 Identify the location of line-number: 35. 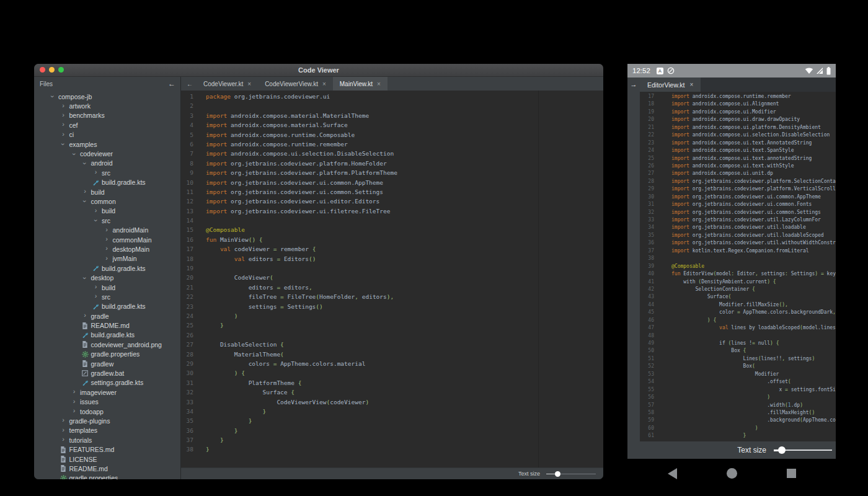
(647, 236).